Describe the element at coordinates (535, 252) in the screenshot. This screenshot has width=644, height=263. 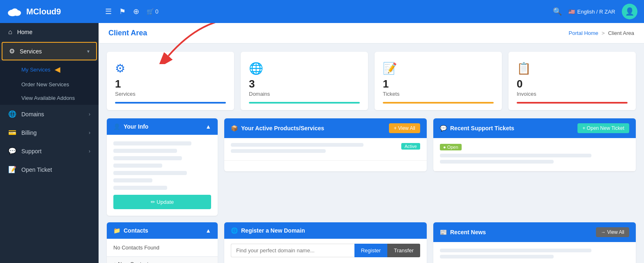
I see `news-body` at that location.